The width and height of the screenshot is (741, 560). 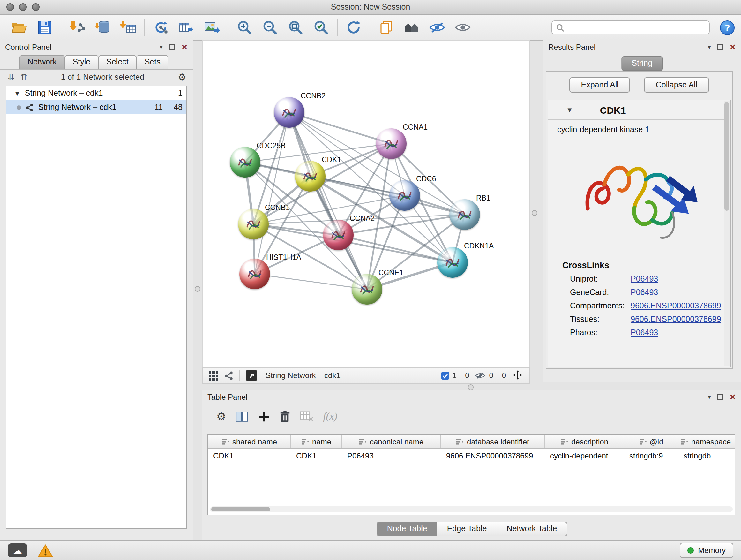 I want to click on network-node-cdc25b, so click(x=245, y=162).